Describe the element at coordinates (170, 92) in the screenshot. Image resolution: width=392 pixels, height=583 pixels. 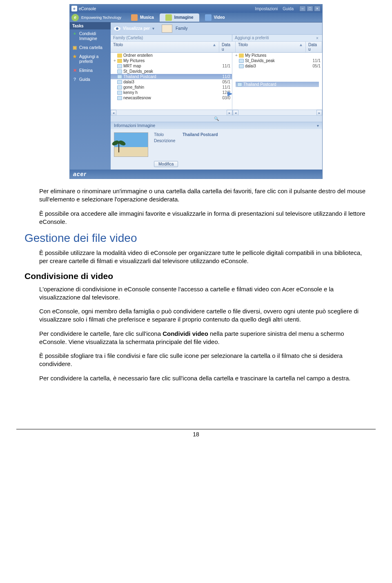
I see `row-name: kenny h` at that location.